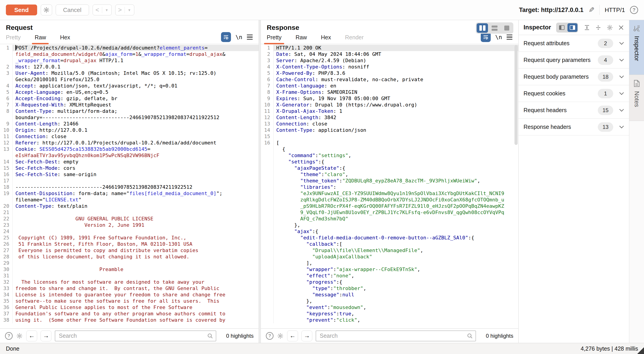 The height and width of the screenshot is (354, 644). What do you see at coordinates (129, 232) in the screenshot?
I see `code-line: 24` at bounding box center [129, 232].